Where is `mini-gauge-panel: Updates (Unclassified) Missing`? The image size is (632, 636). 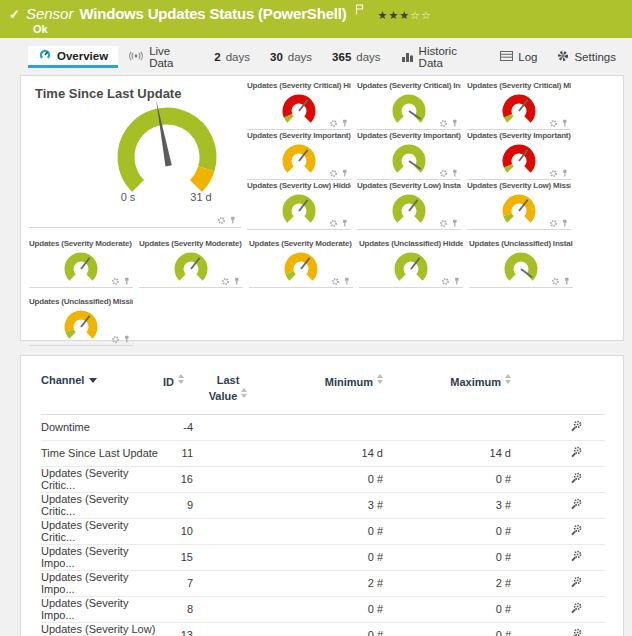
mini-gauge-panel: Updates (Unclassified) Missing is located at coordinates (81, 321).